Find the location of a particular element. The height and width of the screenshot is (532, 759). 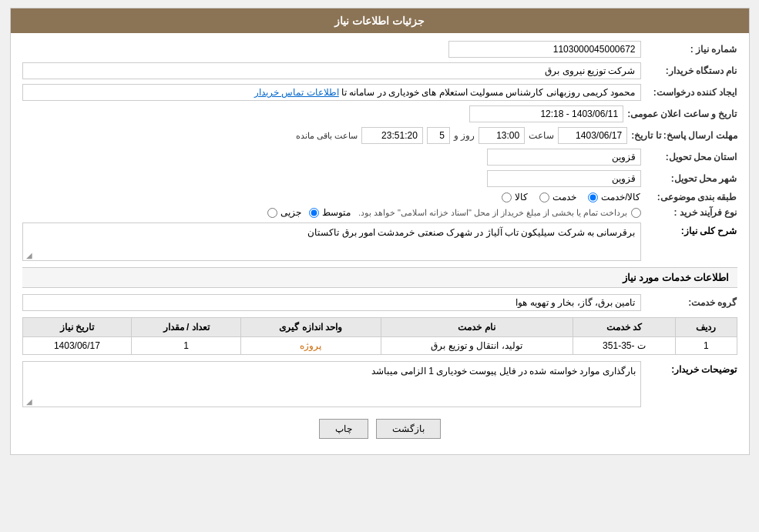

reply-remaining-label: ساعت باقی مانده is located at coordinates (327, 136).